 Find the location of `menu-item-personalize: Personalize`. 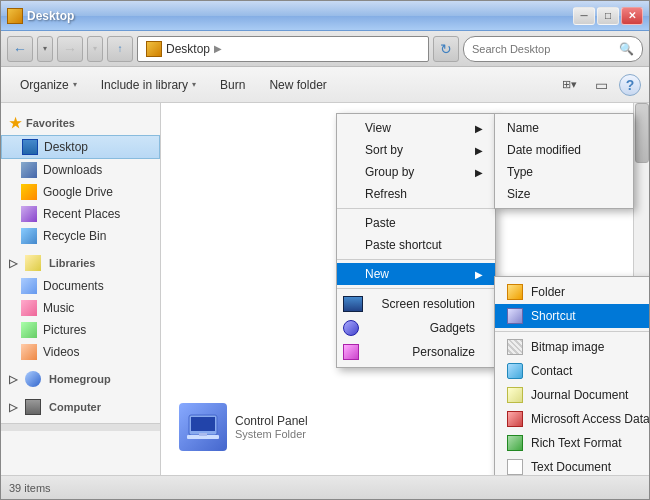

menu-item-personalize: Personalize is located at coordinates (416, 352).